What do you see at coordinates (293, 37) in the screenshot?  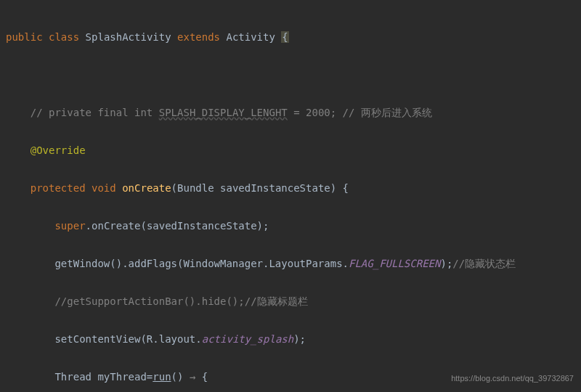 I see `code-line: public class SplashActivity extends Acti…` at bounding box center [293, 37].